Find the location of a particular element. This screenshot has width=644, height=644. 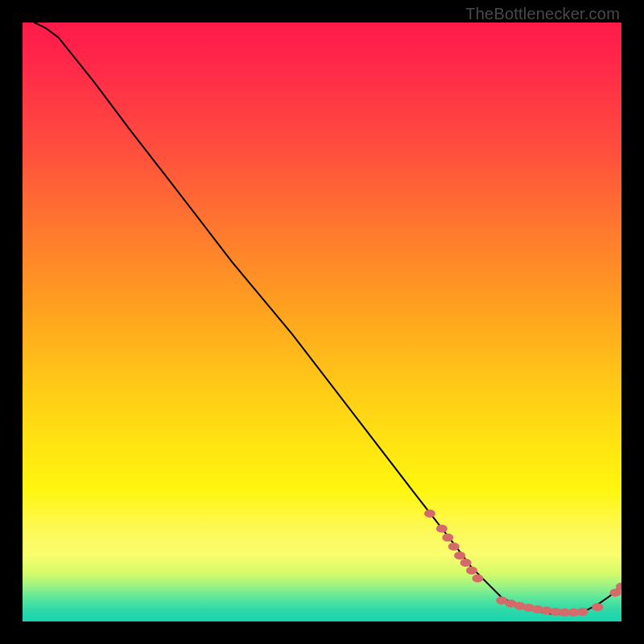

watermark-text: TheBottlenecker.com is located at coordinates (543, 14).